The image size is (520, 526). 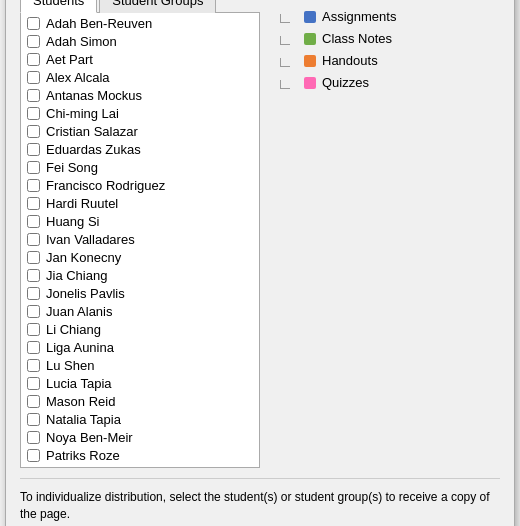 What do you see at coordinates (80, 348) in the screenshot?
I see `student-name: Liga Aunina` at bounding box center [80, 348].